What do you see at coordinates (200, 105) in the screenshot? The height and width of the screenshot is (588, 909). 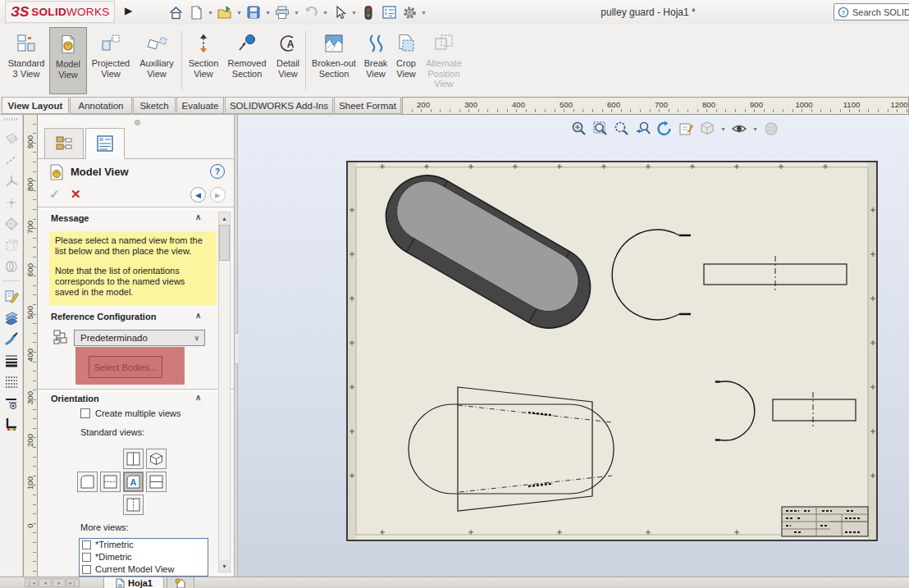 I see `tab-evaluate: Evaluate` at bounding box center [200, 105].